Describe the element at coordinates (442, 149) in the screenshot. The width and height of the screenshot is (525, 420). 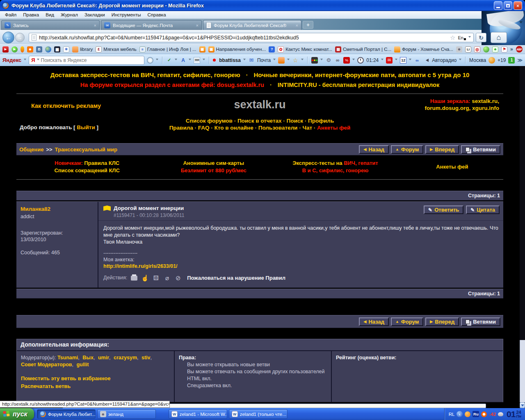
I see `forward-thread-button: ▶Вперед` at that location.